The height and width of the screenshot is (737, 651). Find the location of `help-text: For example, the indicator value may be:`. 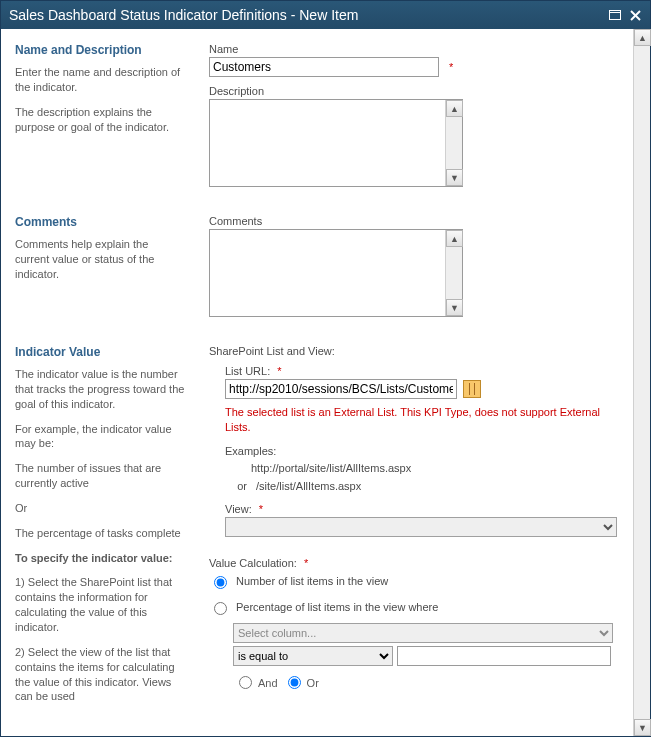

help-text: For example, the indicator value may be: is located at coordinates (100, 437).